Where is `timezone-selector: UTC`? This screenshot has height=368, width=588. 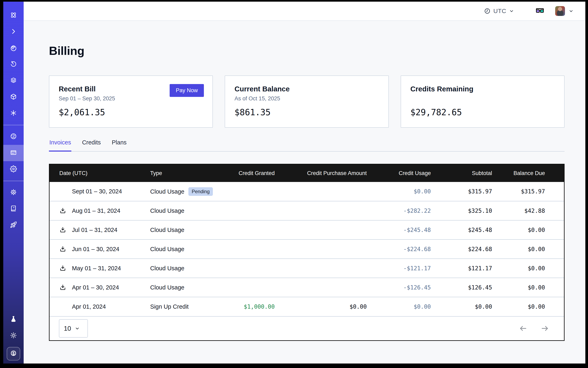 timezone-selector: UTC is located at coordinates (499, 11).